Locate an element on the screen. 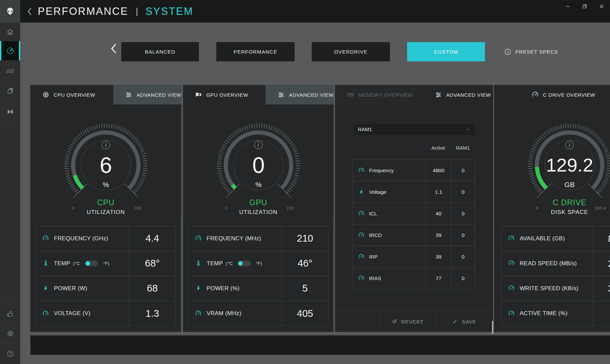 The image size is (610, 364). chevron-down-icon is located at coordinates (468, 129).